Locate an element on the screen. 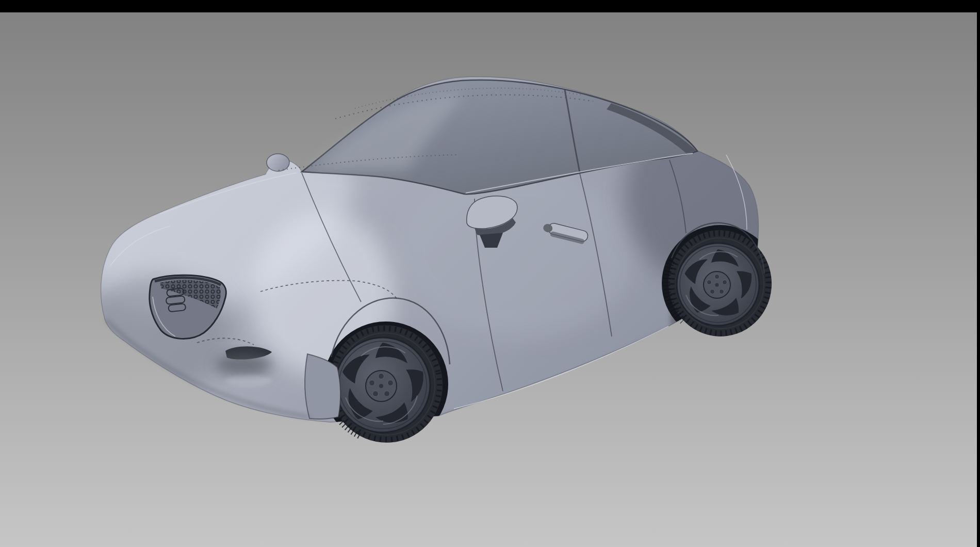 This screenshot has height=547, width=980. cowl-dome is located at coordinates (278, 163).